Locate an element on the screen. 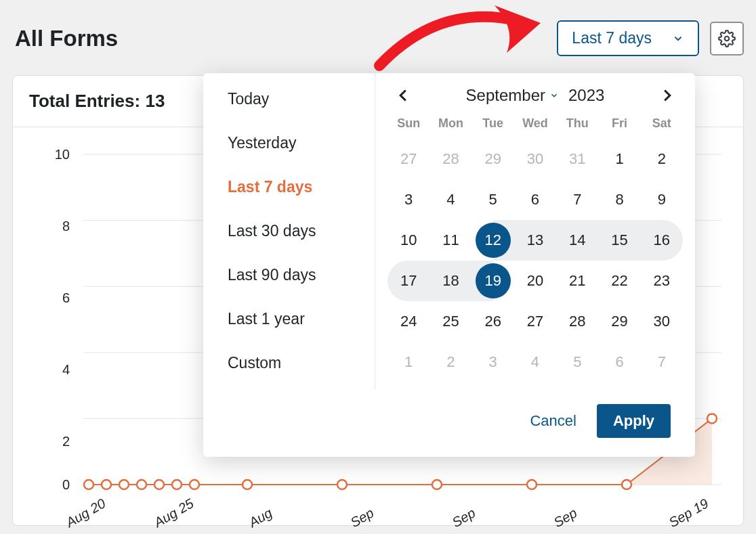  y-tick-label: 0 is located at coordinates (60, 485).